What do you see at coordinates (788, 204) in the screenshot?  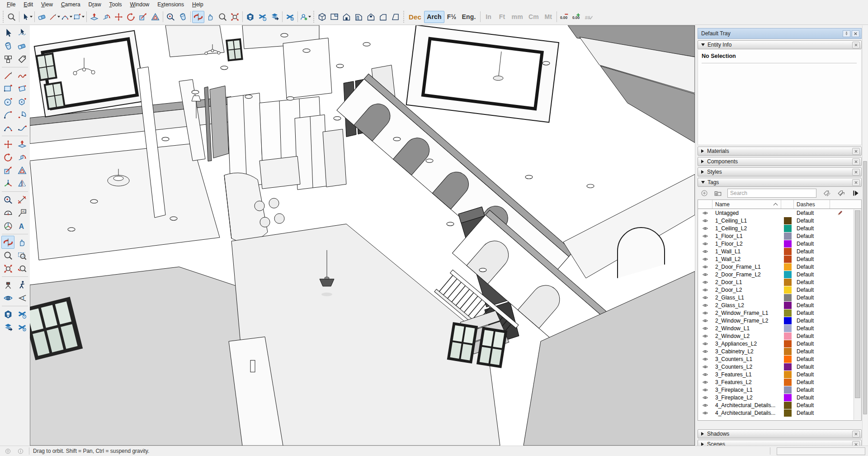 I see `color-column-header` at bounding box center [788, 204].